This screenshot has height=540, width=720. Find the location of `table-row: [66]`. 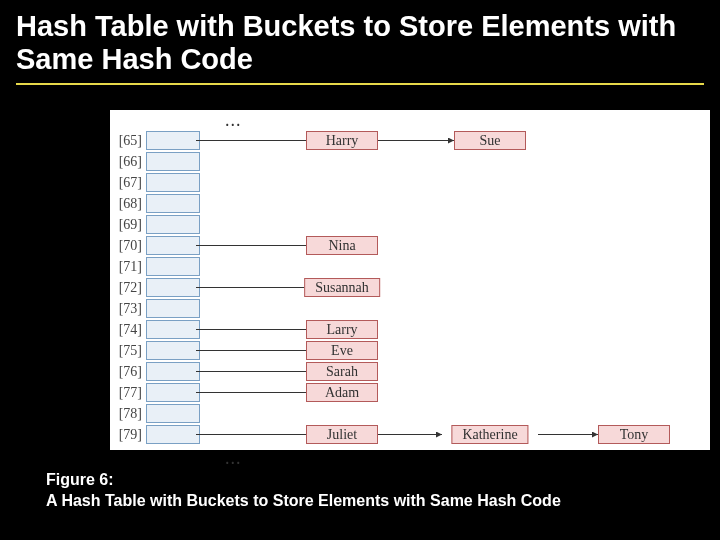

table-row: [66] is located at coordinates (155, 162).